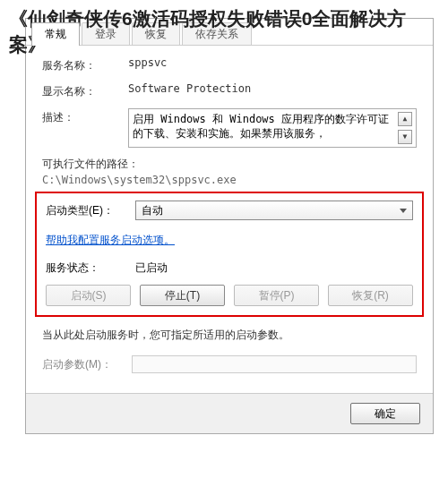 This screenshot has height=478, width=448. Describe the element at coordinates (385, 414) in the screenshot. I see `ok-button: 确定` at that location.